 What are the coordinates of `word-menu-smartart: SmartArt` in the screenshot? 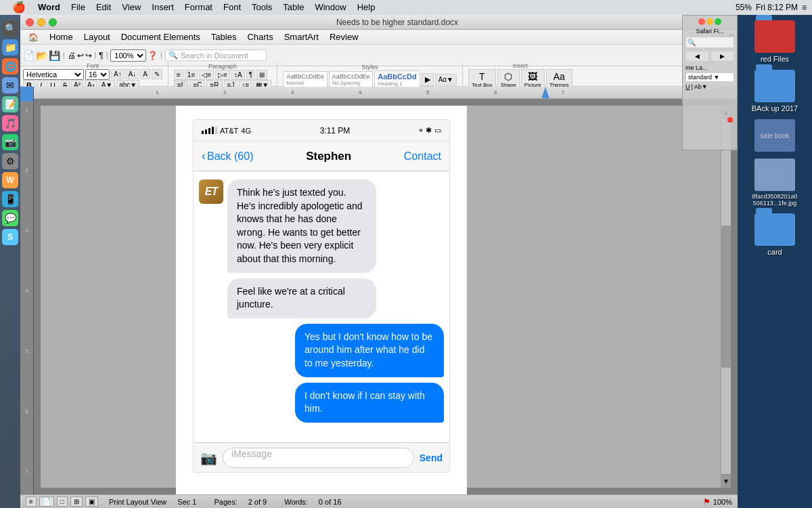 It's located at (302, 37).